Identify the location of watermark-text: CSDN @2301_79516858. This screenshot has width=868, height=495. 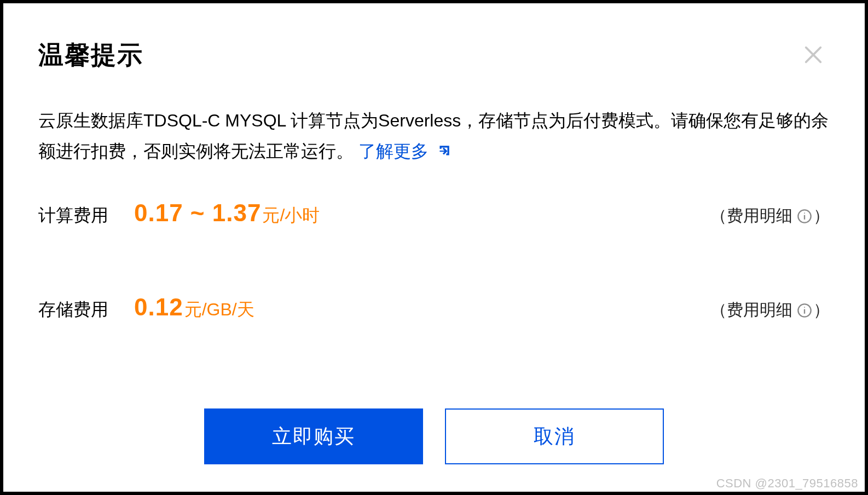
(787, 484).